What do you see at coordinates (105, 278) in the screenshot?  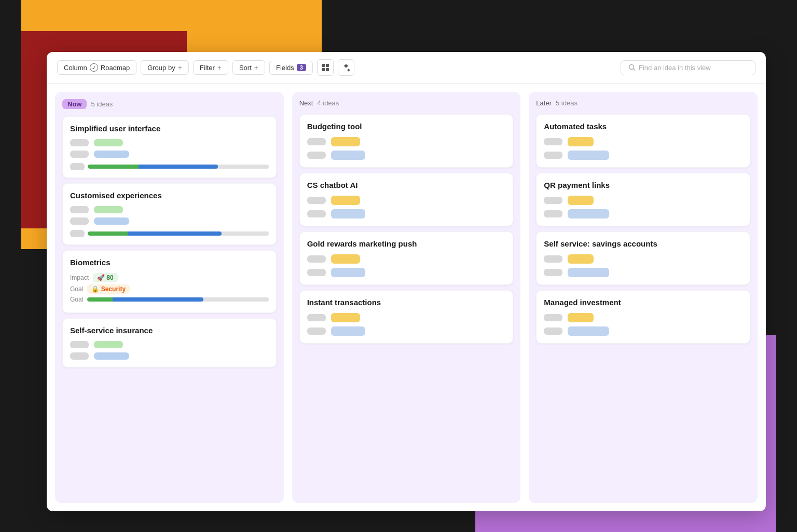 I see `impact-badge: 🚀 80` at bounding box center [105, 278].